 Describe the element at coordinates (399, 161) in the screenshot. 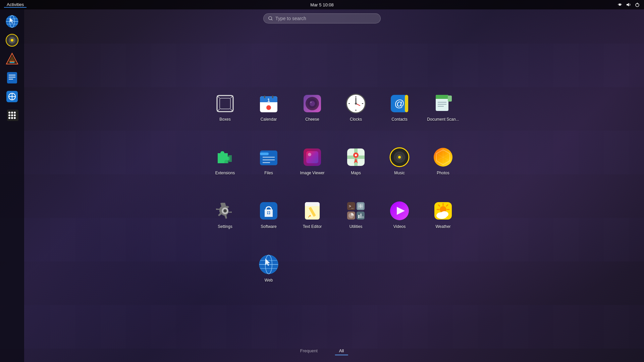

I see `app-music: Music` at that location.